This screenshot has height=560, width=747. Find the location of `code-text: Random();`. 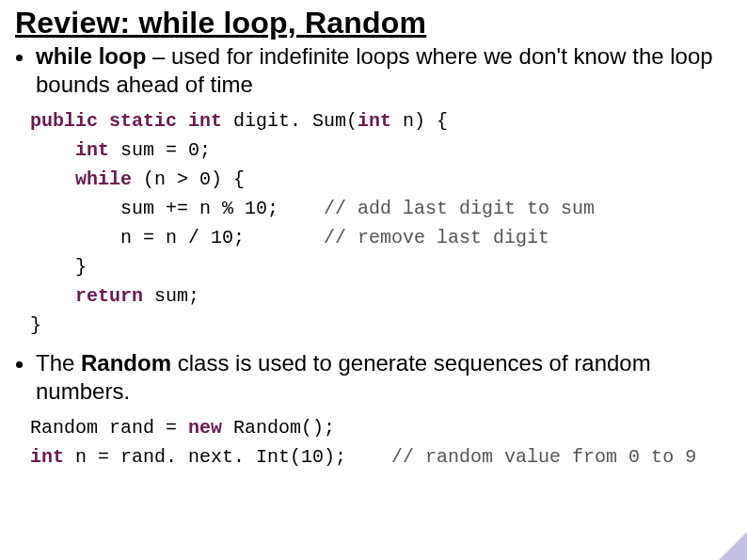

code-text: Random(); is located at coordinates (278, 427).